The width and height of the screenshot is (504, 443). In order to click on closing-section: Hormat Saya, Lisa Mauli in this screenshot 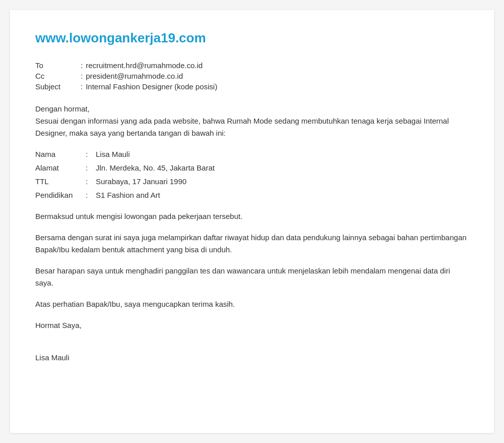, I will do `click(252, 342)`.